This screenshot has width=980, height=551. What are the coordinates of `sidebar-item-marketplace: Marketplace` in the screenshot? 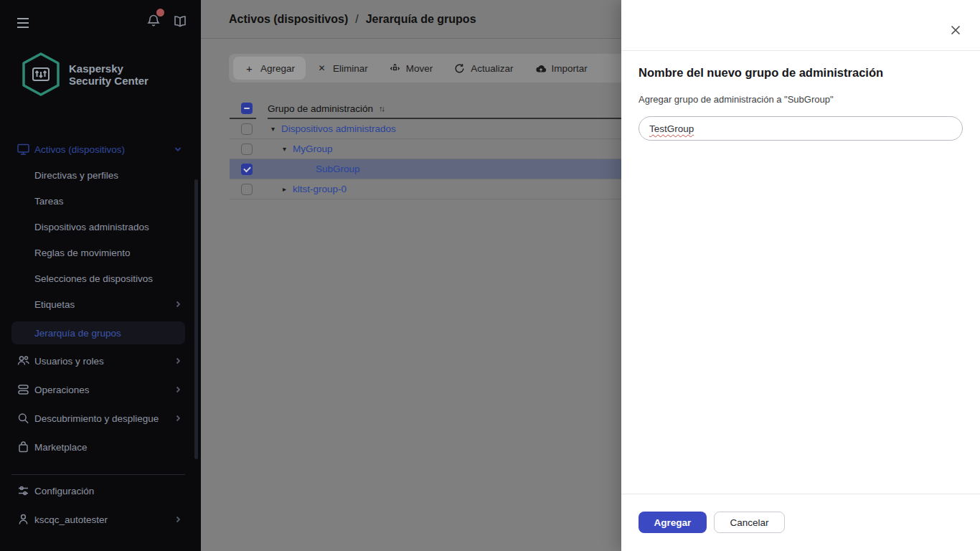 It's located at (100, 447).